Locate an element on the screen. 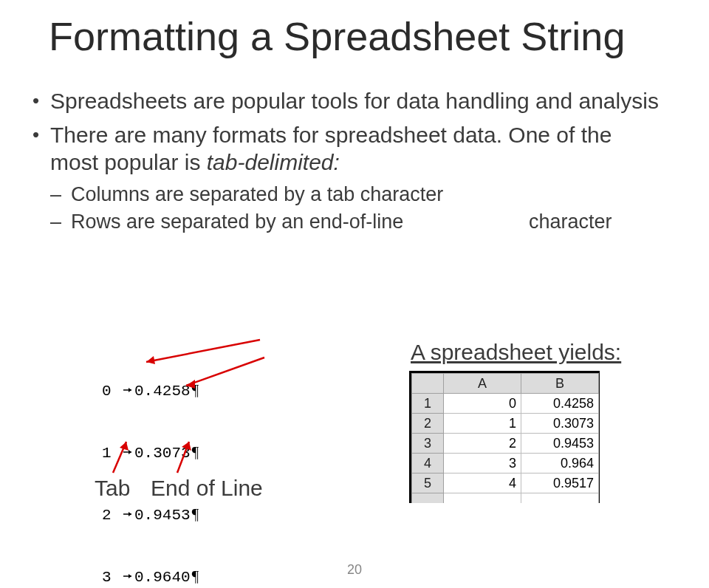  bullet-1: Spreadsheets are popular tools for data … is located at coordinates (346, 101).